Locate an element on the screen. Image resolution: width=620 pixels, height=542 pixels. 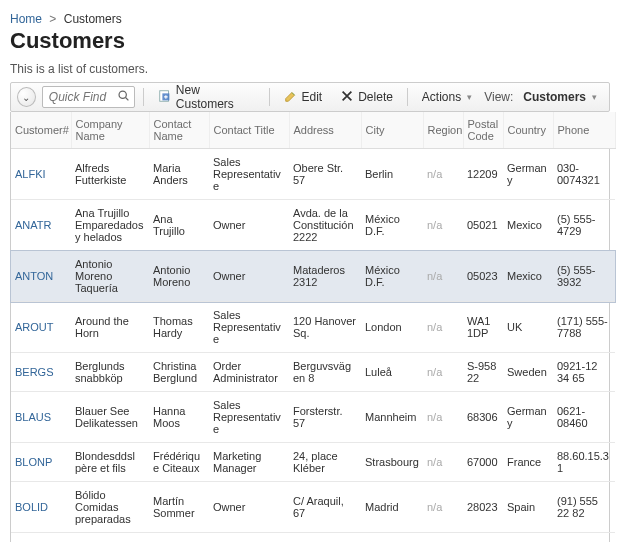
cell-id: BOLID is located at coordinates (41, 508).